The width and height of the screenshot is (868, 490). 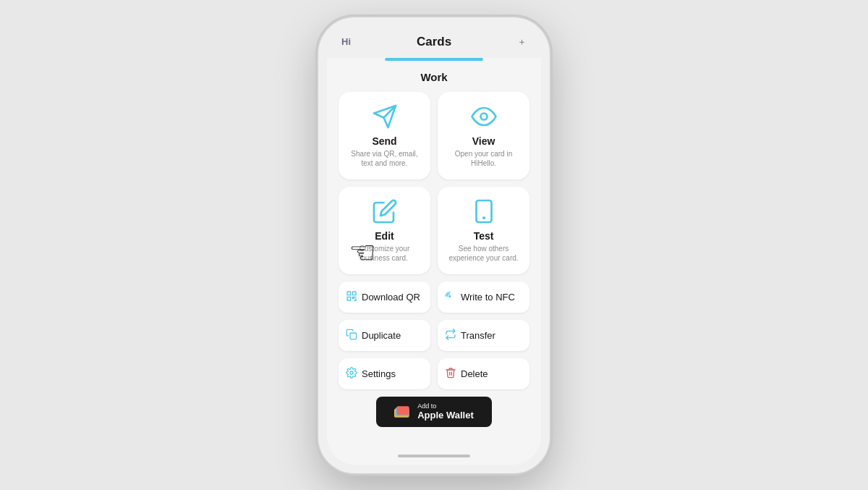 I want to click on test-card: Test See how others experience your card…, so click(x=483, y=230).